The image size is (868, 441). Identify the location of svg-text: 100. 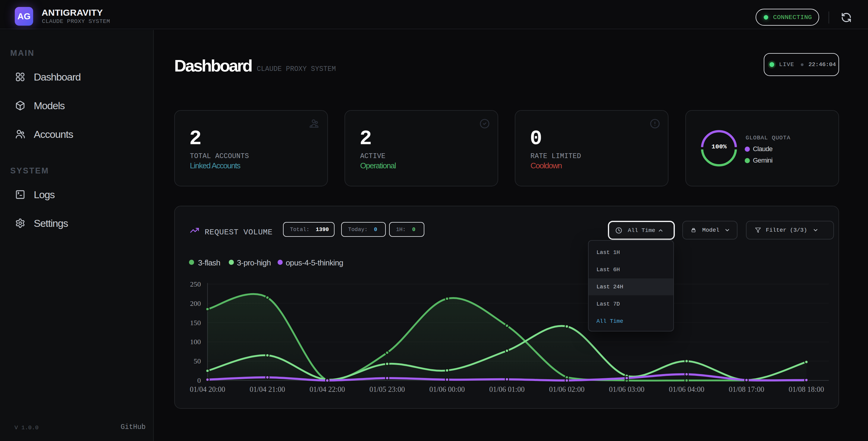
(195, 342).